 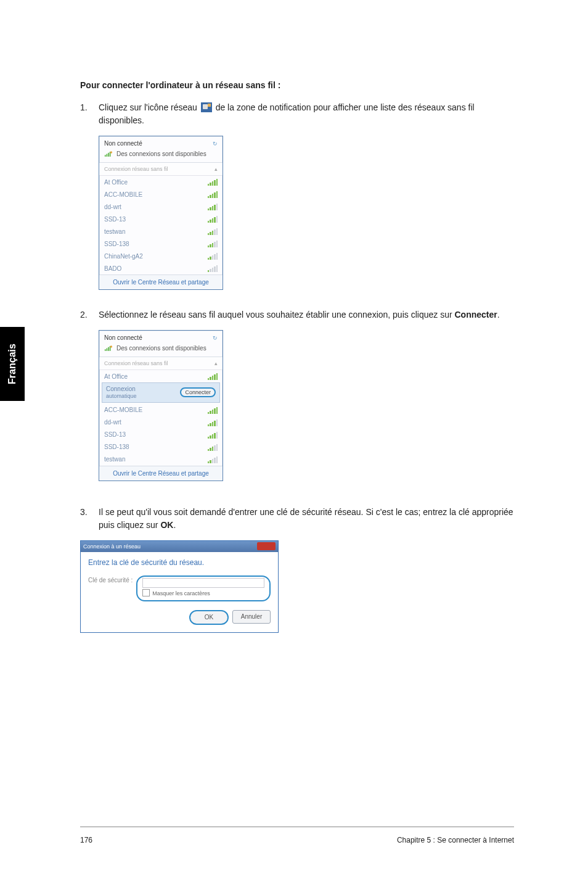 What do you see at coordinates (161, 474) in the screenshot?
I see `ss2-link-text: Ouvrir le Centre Réseau et partage` at bounding box center [161, 474].